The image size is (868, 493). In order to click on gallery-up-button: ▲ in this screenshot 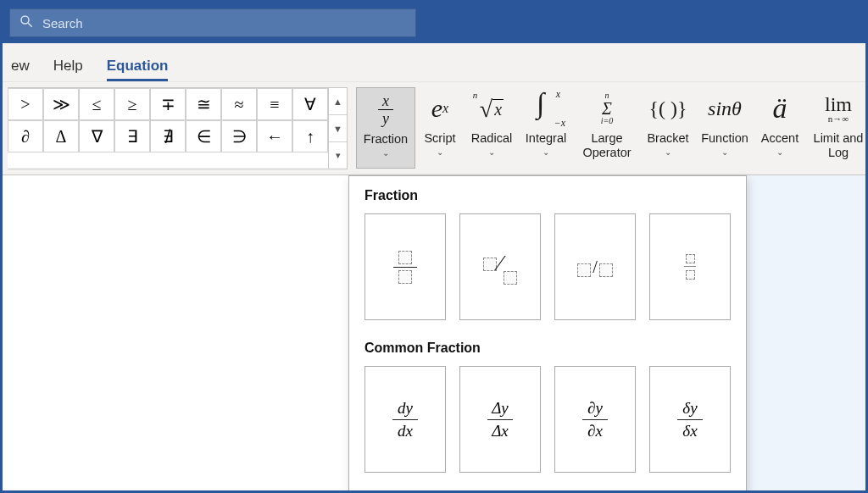, I will do `click(337, 102)`.